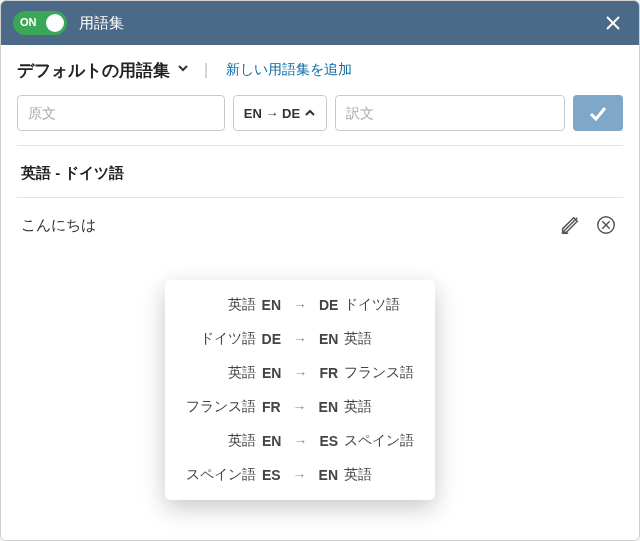 The width and height of the screenshot is (640, 541). Describe the element at coordinates (300, 441) in the screenshot. I see `language-option: 英語 EN → ES スペイン語` at that location.